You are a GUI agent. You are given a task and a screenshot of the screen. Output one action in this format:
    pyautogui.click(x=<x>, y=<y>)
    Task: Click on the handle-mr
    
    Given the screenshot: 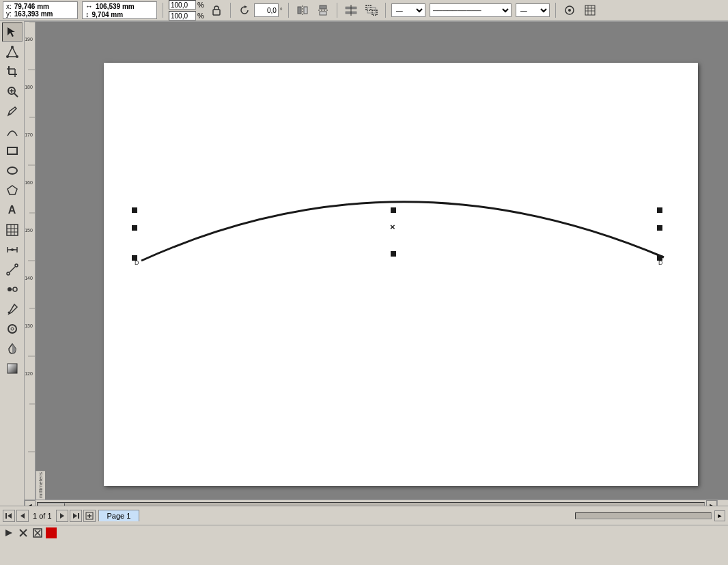 What is the action you would take?
    pyautogui.click(x=660, y=228)
    